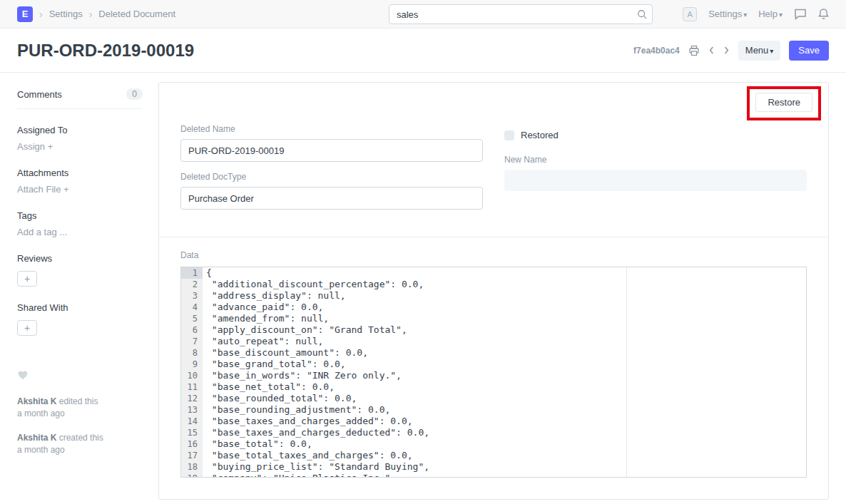 The width and height of the screenshot is (846, 504). I want to click on code-line: 16 "base_total": 0.0,, so click(494, 444).